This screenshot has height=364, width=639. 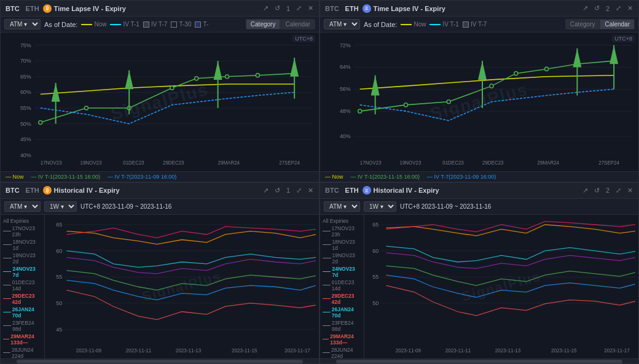 I want to click on expiry-24nov23-eth: 24NOV23 7d, so click(x=342, y=272).